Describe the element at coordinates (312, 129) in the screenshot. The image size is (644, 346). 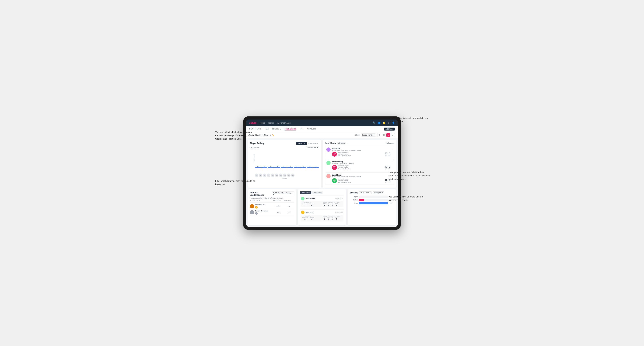
I see `subnav-all-players: All Players` at that location.